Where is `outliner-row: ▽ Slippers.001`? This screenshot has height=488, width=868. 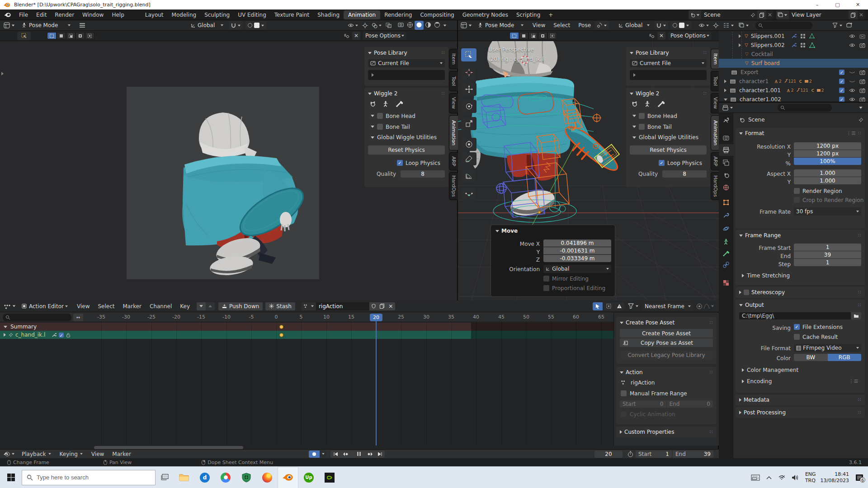 outliner-row: ▽ Slippers.001 is located at coordinates (793, 36).